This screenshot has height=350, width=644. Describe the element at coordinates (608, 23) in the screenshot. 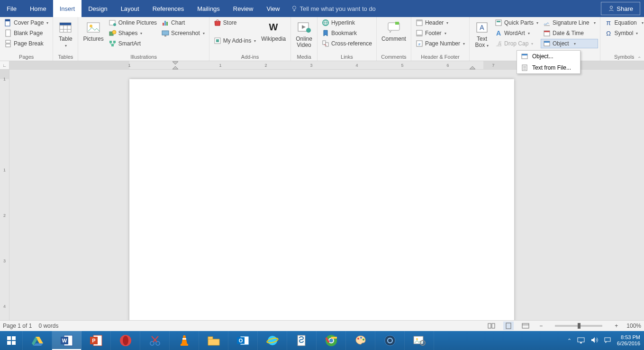

I see `equation-icon: π` at that location.